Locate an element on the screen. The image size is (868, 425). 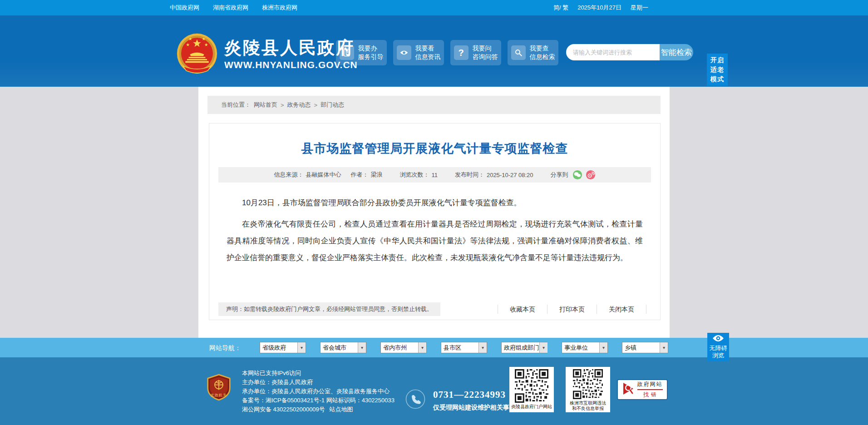
weibo-share-icon is located at coordinates (591, 175).